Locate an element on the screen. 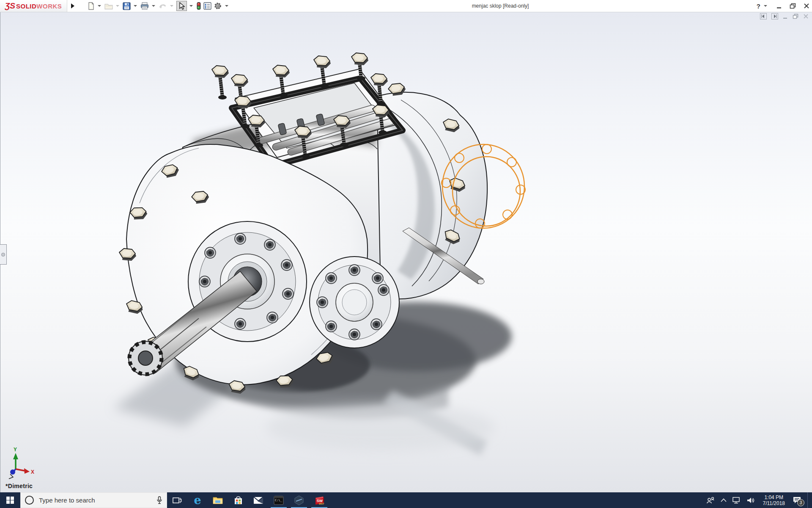  quick-access-toolbar is located at coordinates (158, 6).